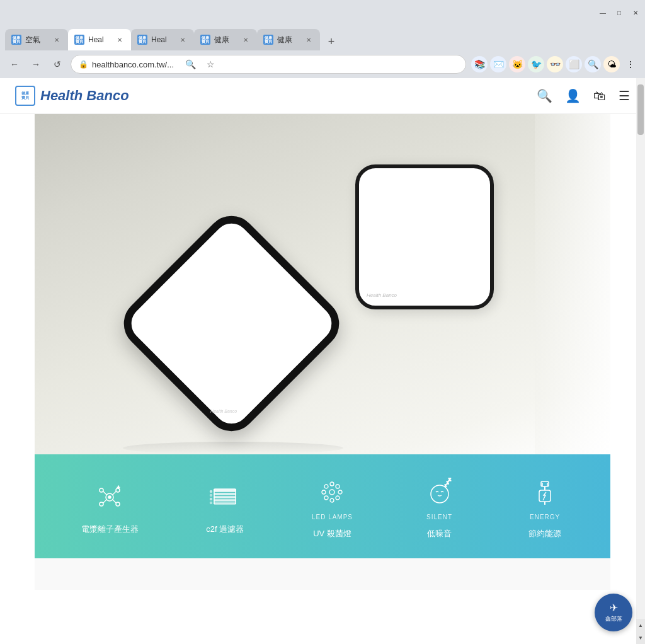  I want to click on search-icon: 🔍, so click(544, 96).